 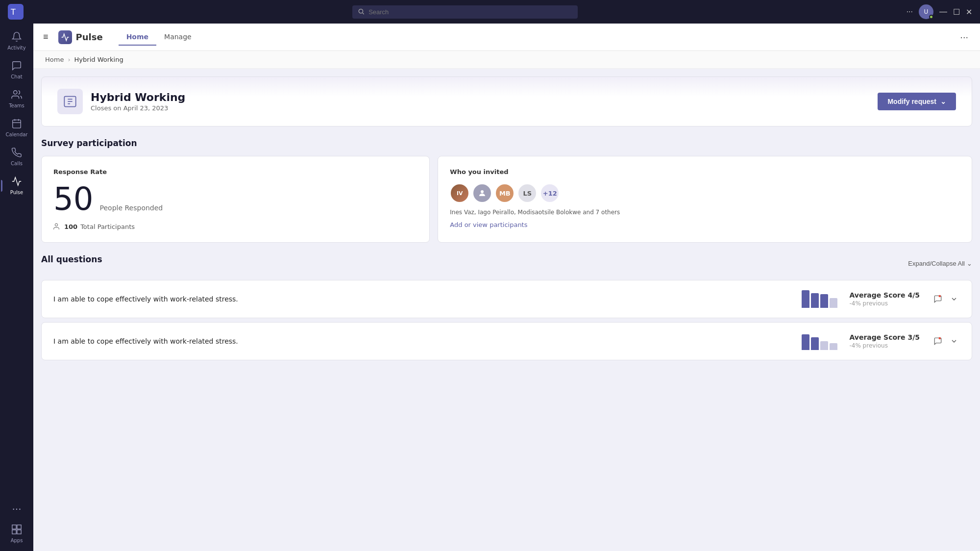 I want to click on minimize-button: —, so click(x=943, y=12).